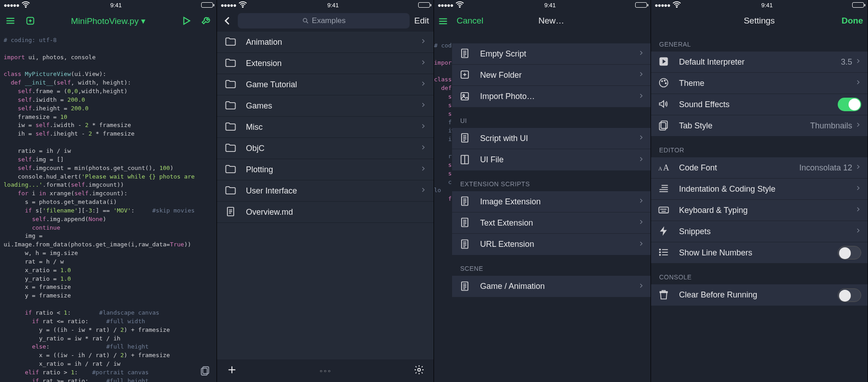 This screenshot has width=868, height=382. Describe the element at coordinates (333, 42) in the screenshot. I see `item-label: Animation` at that location.